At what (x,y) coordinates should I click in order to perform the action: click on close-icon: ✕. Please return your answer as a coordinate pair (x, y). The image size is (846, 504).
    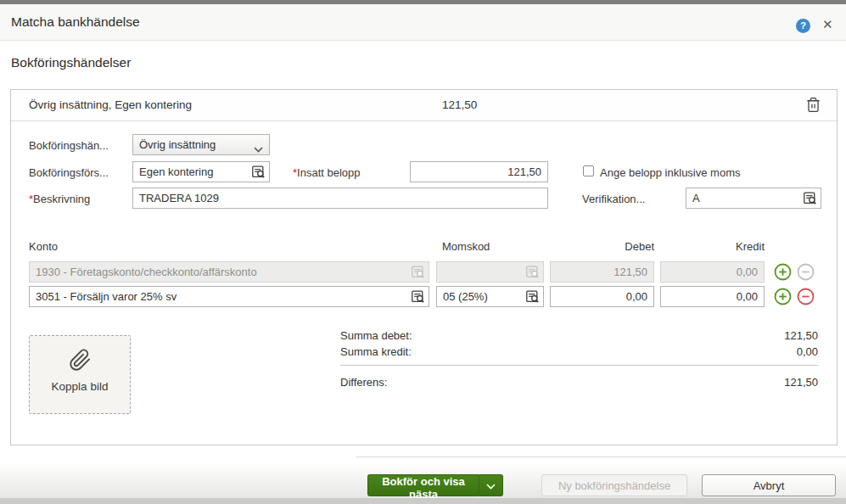
    Looking at the image, I should click on (828, 25).